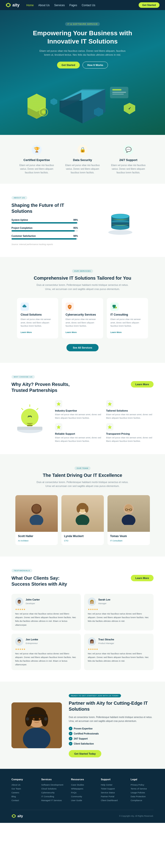 Image resolution: width=165 pixels, height=868 pixels. Describe the element at coordinates (149, 5) in the screenshot. I see `nav-cta-button: Get Started` at that location.